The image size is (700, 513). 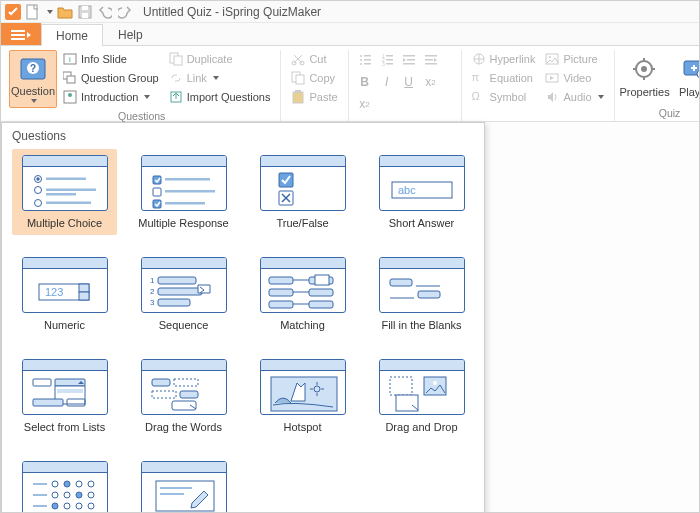 I want to click on qtype-multiple-choice: Multiple Choice, so click(x=64, y=192).